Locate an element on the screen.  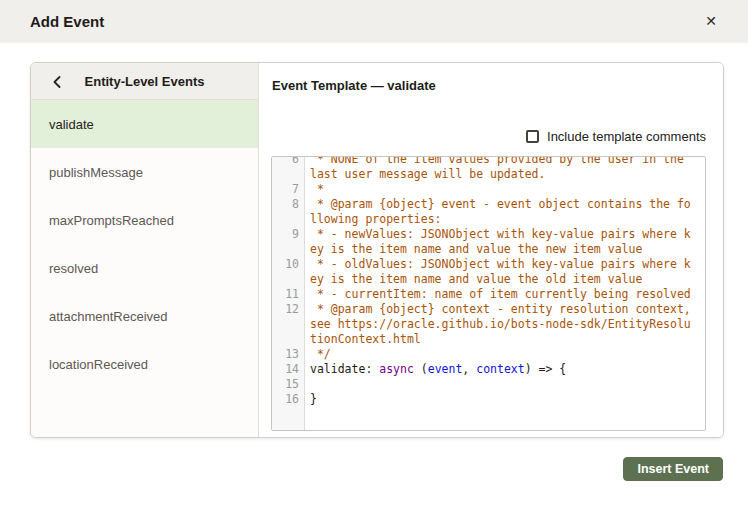
line-number: 9 is located at coordinates (288, 234).